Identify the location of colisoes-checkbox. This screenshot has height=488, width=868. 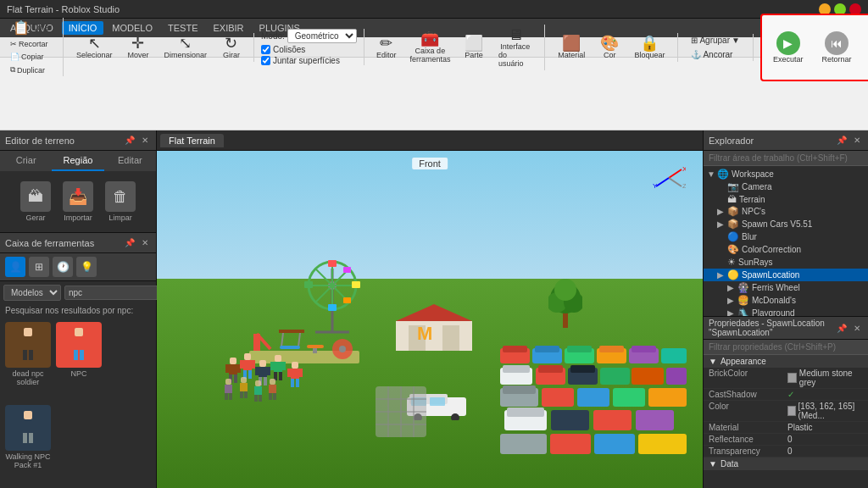
(266, 49).